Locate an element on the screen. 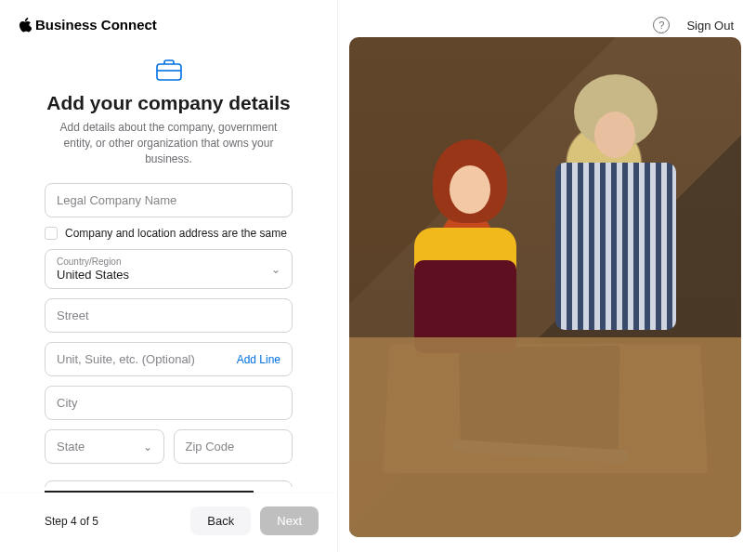 Image resolution: width=756 pixels, height=552 pixels. page-title: Add your company details is located at coordinates (169, 103).